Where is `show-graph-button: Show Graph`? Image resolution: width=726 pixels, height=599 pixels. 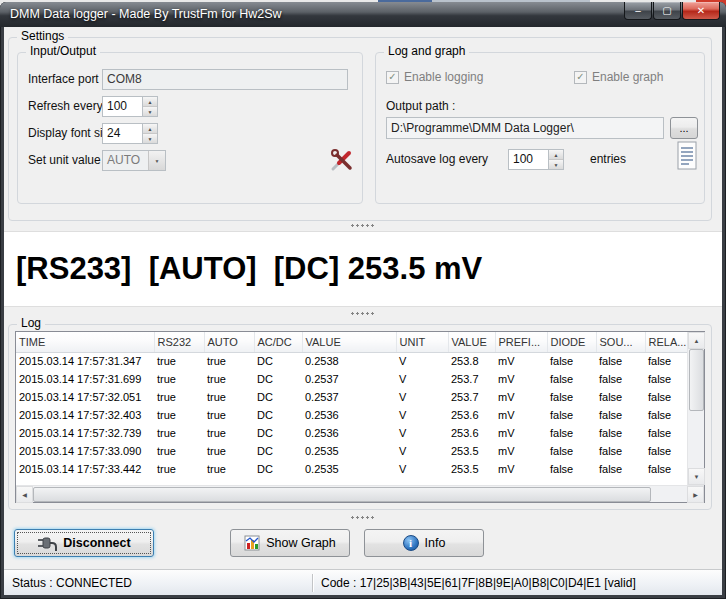
show-graph-button: Show Graph is located at coordinates (290, 543).